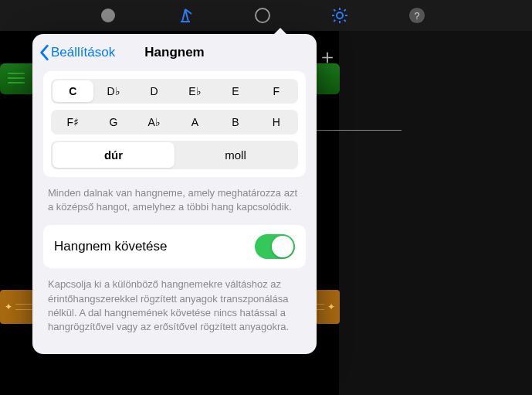 This screenshot has height=395, width=532. I want to click on loop-icon, so click(263, 15).